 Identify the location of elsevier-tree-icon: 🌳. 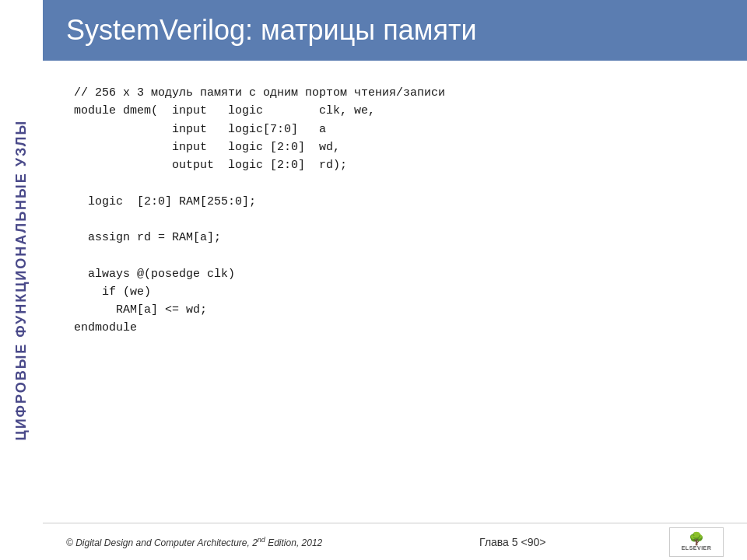
(696, 539).